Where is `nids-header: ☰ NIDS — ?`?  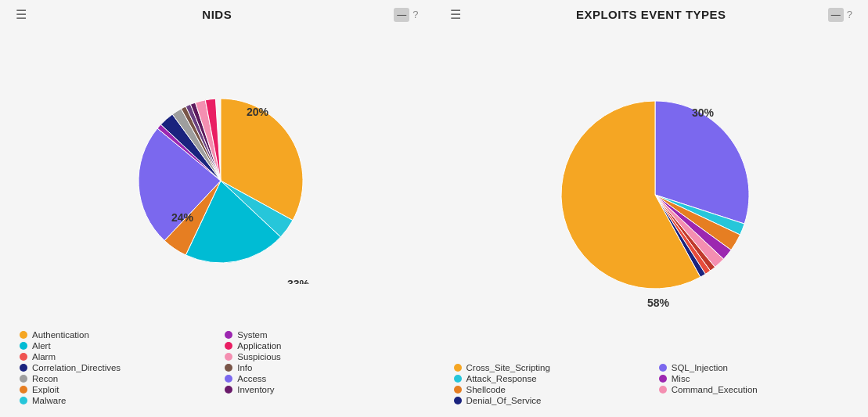
nids-header: ☰ NIDS — ? is located at coordinates (218, 14).